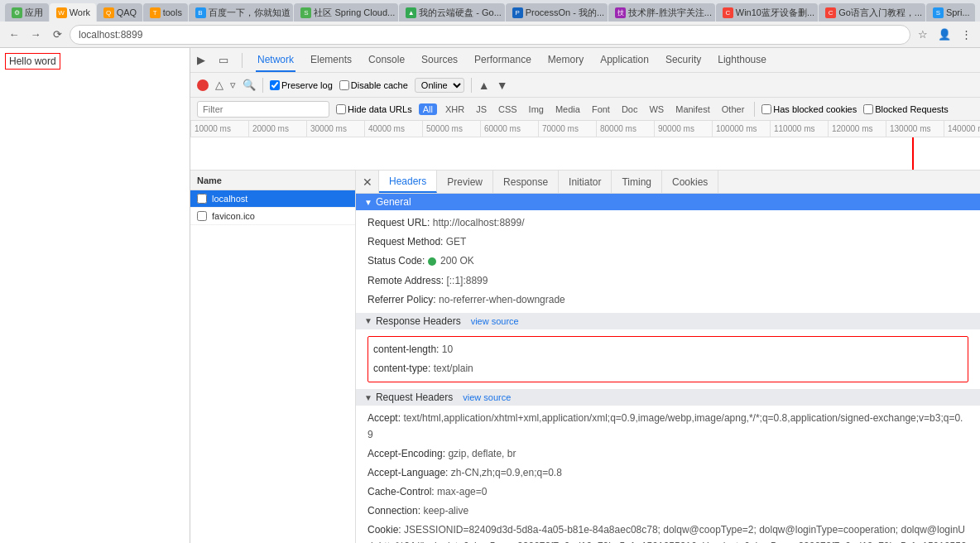 The width and height of the screenshot is (980, 543). What do you see at coordinates (490, 35) in the screenshot?
I see `address-bar: ← → ⟳ localhost:8899 ☆ 👤 ⋮` at bounding box center [490, 35].